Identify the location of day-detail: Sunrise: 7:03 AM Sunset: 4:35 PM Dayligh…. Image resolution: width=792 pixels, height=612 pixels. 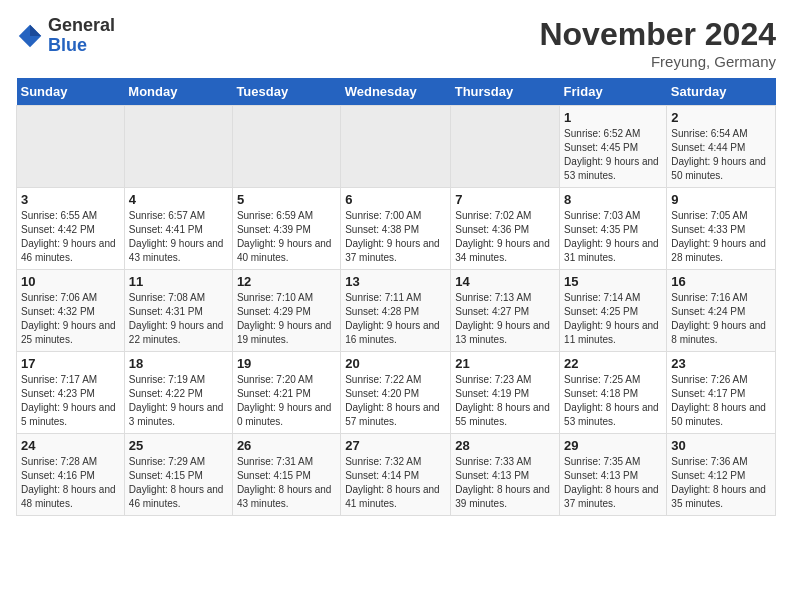
(613, 237).